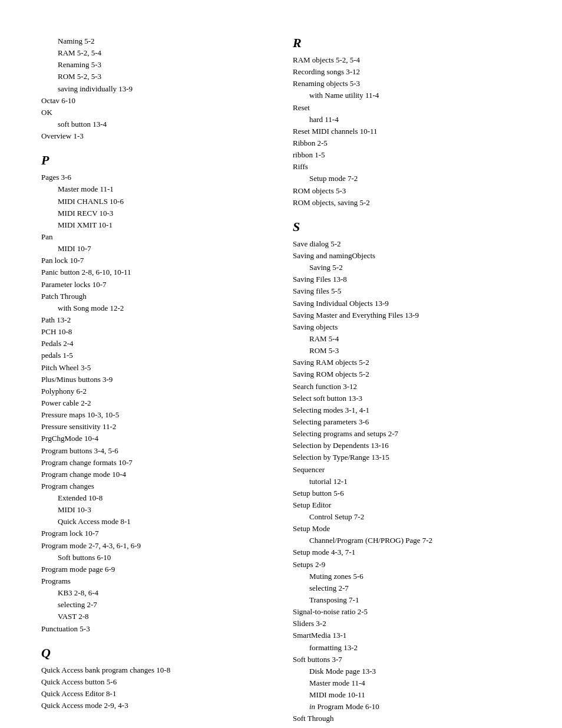 The height and width of the screenshot is (728, 562). What do you see at coordinates (156, 213) in the screenshot?
I see `entry-pages-midi-recv: MIDI RECV 10-3` at bounding box center [156, 213].